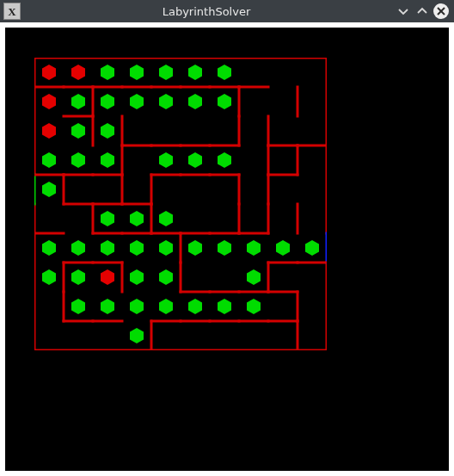 This screenshot has height=476, width=454. Describe the element at coordinates (227, 11) in the screenshot. I see `titlebar: X LabyrinthSolver` at that location.